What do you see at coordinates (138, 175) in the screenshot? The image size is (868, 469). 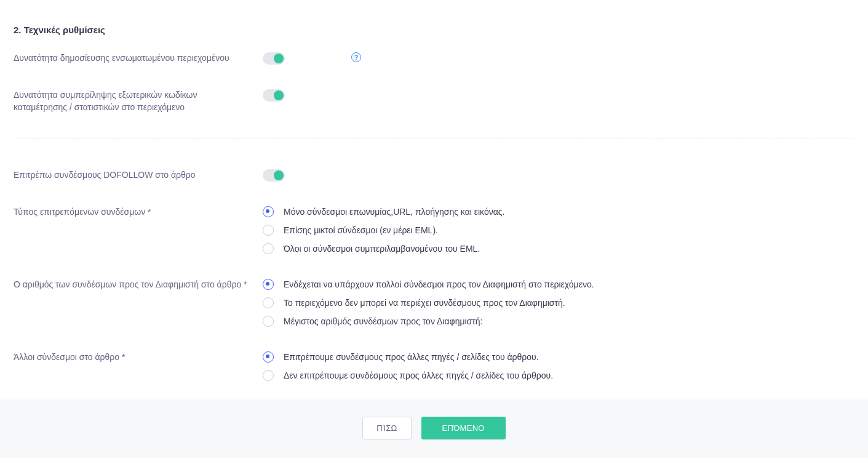 I see `label-dofollow: Επιτρέπω συνδέσμους DOFOLLOW στο άρθρο` at bounding box center [138, 175].